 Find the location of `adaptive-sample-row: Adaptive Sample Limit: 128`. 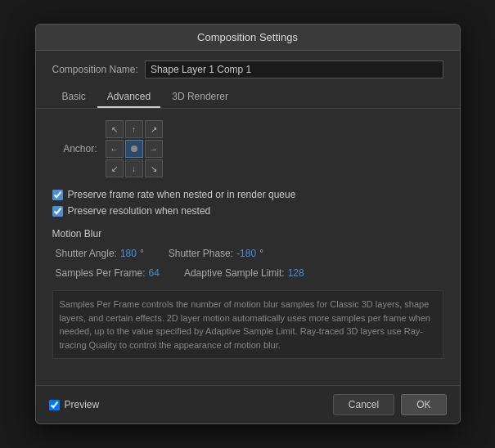

adaptive-sample-row: Adaptive Sample Limit: 128 is located at coordinates (244, 273).